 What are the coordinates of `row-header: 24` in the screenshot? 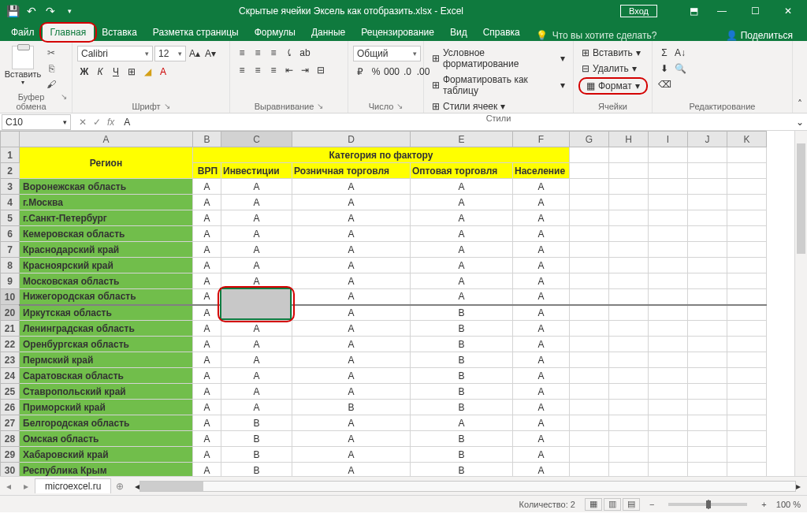 It's located at (10, 376).